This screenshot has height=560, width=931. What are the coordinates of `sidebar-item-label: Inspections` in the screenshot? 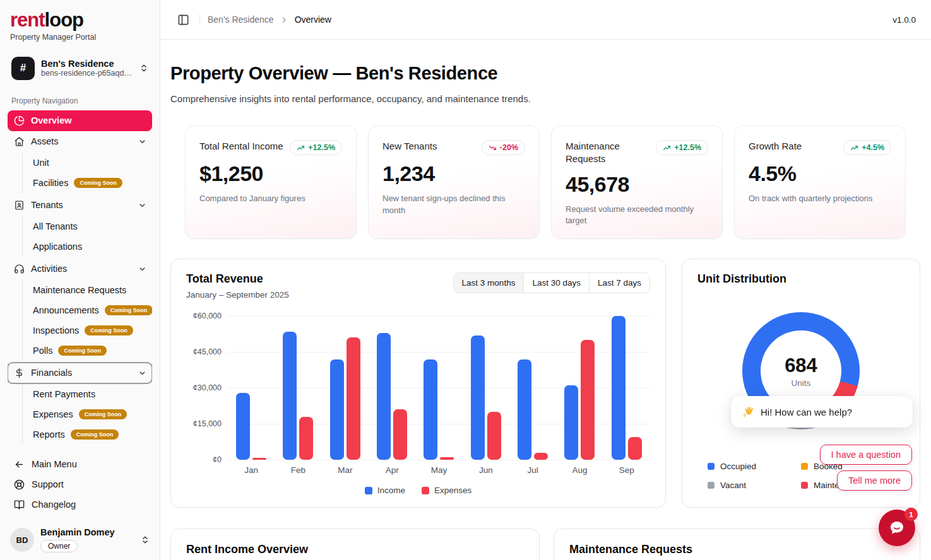 It's located at (56, 330).